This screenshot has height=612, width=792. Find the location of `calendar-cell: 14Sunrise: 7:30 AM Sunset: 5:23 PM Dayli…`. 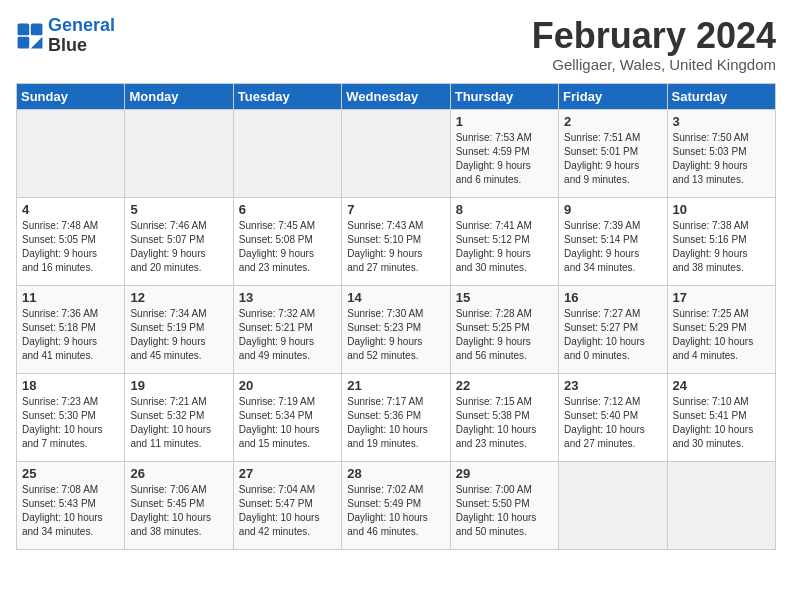

calendar-cell: 14Sunrise: 7:30 AM Sunset: 5:23 PM Dayli… is located at coordinates (396, 329).